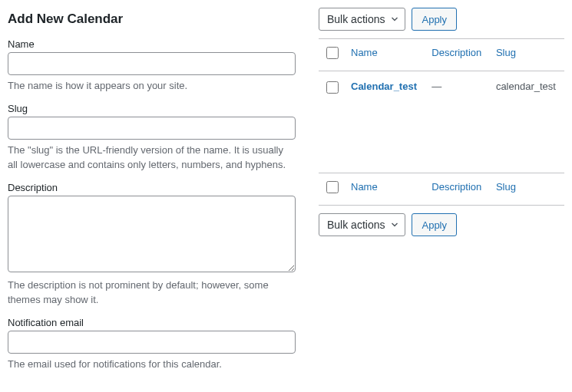 Image resolution: width=572 pixels, height=392 pixels. I want to click on bulk-actions-select-top: Bulk actions, so click(362, 19).